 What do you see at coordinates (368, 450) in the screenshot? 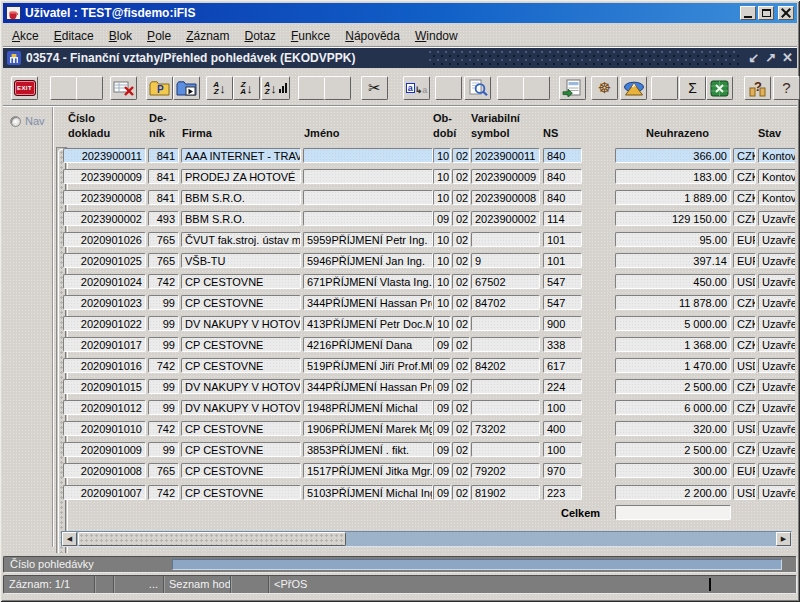
I see `cell-jmeno: 3853PŘÍJMENÍ . fikt.` at bounding box center [368, 450].